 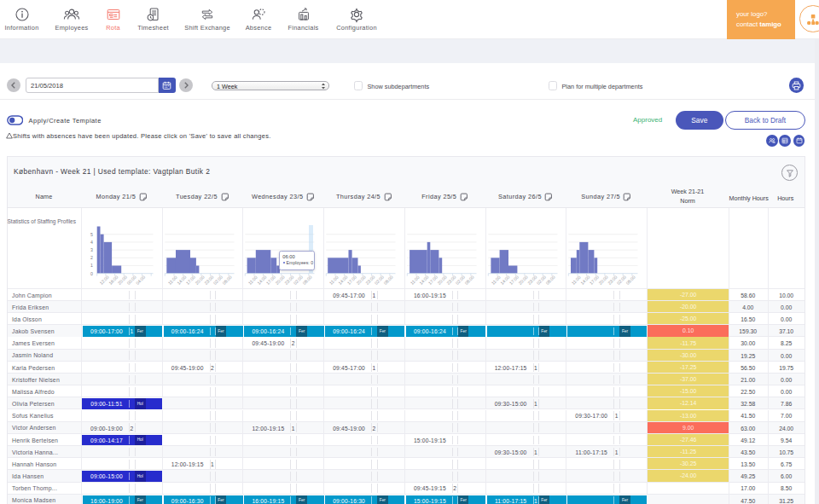 What do you see at coordinates (131, 280) in the screenshot?
I see `svg-text: 00:00` at bounding box center [131, 280].